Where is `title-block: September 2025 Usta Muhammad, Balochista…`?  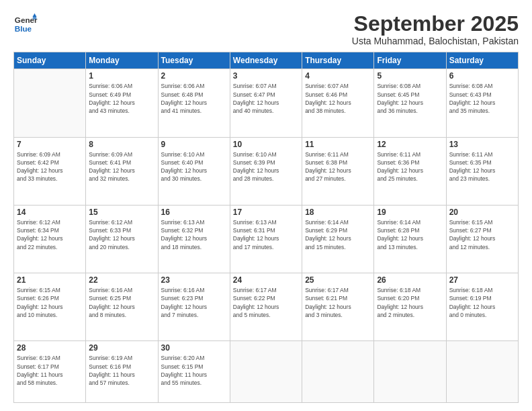 title-block: September 2025 Usta Muhammad, Balochista… is located at coordinates (435, 30).